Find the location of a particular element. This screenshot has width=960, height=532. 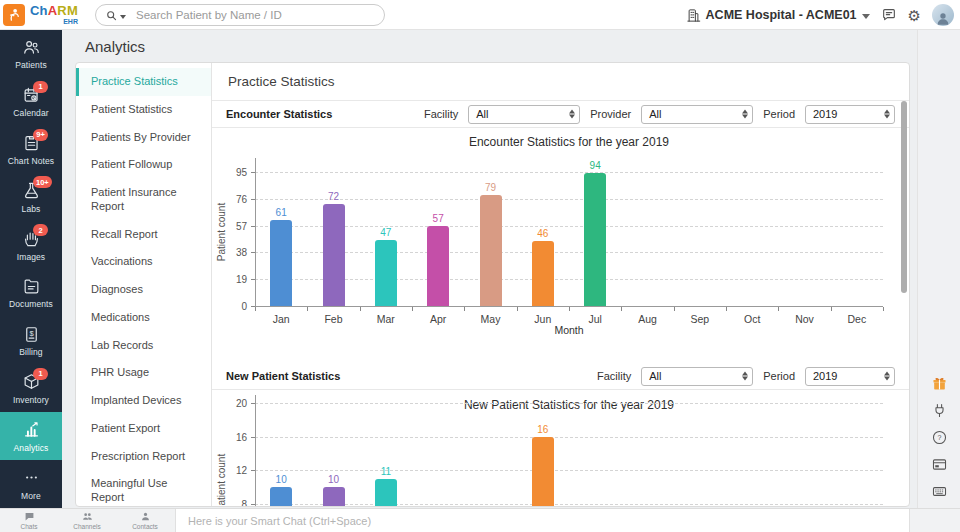

settings-button: ⚙ is located at coordinates (914, 16).